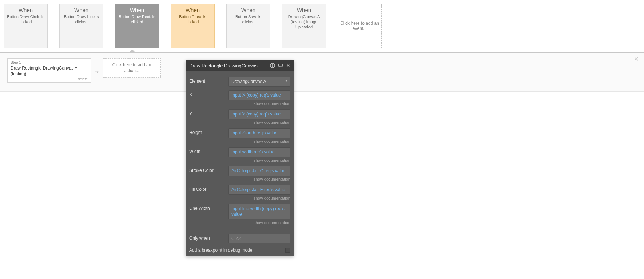 This screenshot has width=644, height=279. What do you see at coordinates (240, 76) in the screenshot?
I see `property-panel: Draw Rectangle DrawingCanvas ✕ Element D…` at bounding box center [240, 76].